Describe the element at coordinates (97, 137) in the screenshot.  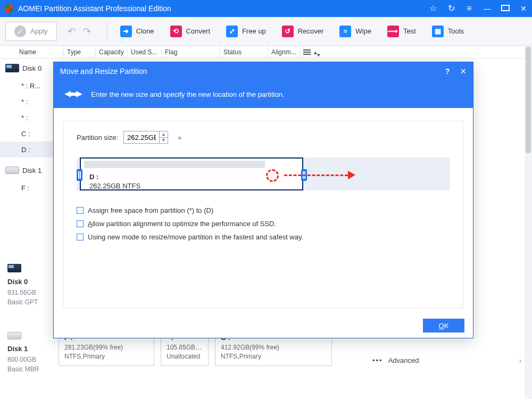
I see `partition-size-label: Partition size:` at that location.